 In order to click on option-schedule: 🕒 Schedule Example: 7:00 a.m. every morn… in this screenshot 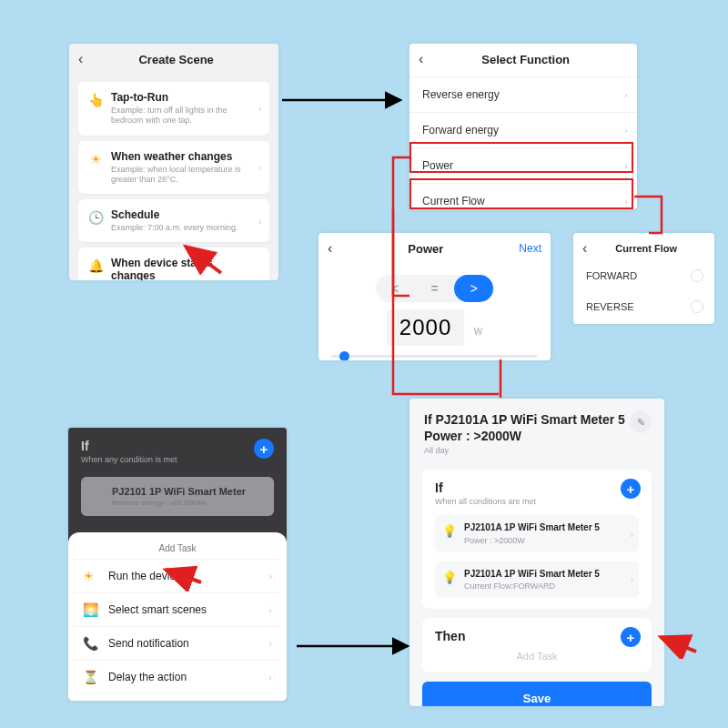, I will do `click(174, 220)`.